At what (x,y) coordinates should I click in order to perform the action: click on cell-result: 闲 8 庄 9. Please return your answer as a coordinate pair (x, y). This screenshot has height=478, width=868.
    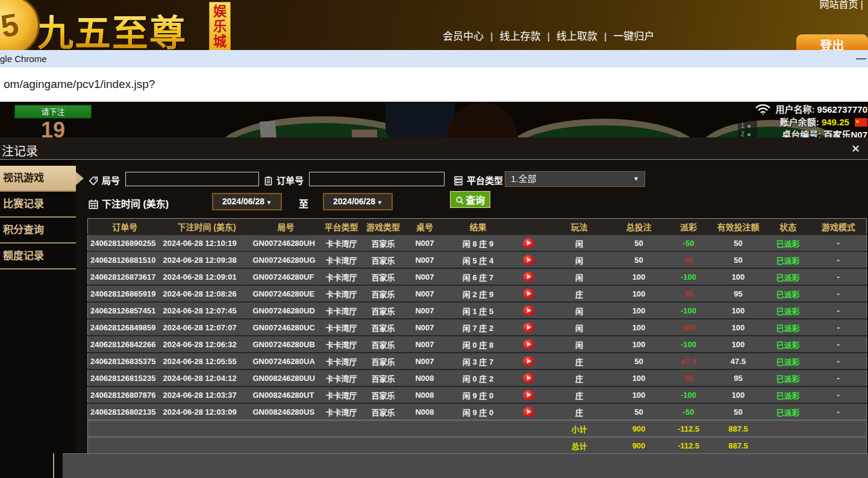
    Looking at the image, I should click on (478, 243).